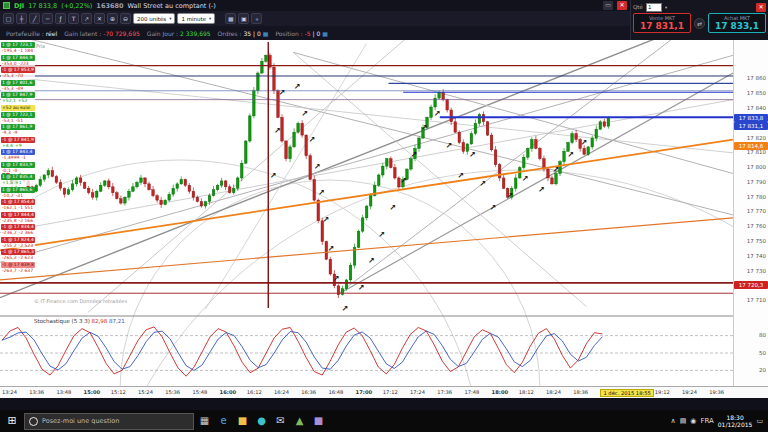 This screenshot has height=432, width=768. I want to click on order-row: 1 @ 17 844,9-353,0-223, so click(18, 61).